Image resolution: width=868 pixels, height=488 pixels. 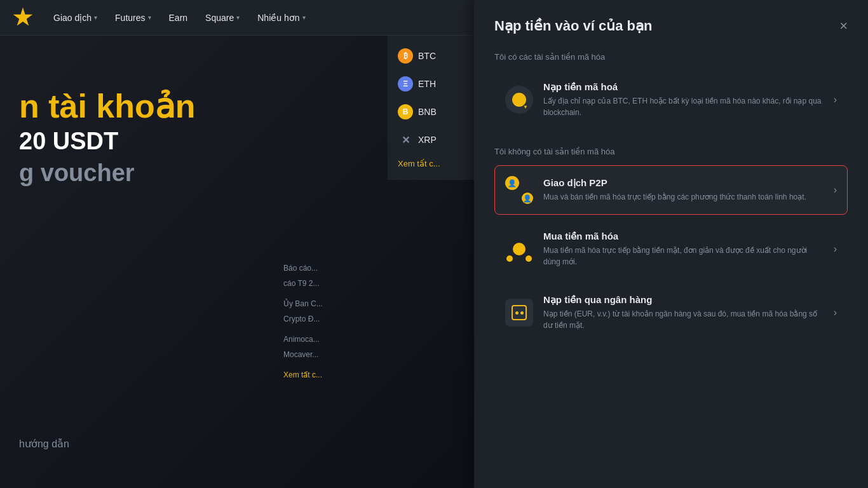 What do you see at coordinates (684, 183) in the screenshot?
I see `p2p-title: Giao dịch P2P` at bounding box center [684, 183].